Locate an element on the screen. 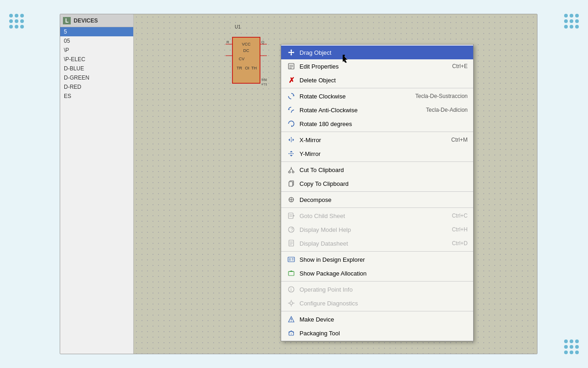  sidebar-item-d-blue: D-BLUE is located at coordinates (96, 69).